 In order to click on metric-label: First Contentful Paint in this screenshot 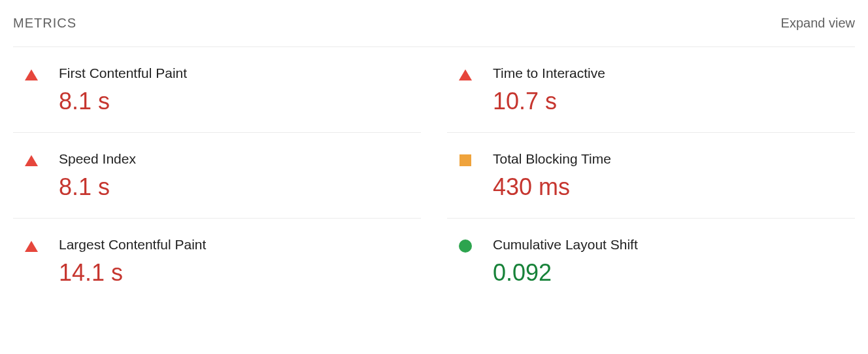, I will do `click(123, 73)`.